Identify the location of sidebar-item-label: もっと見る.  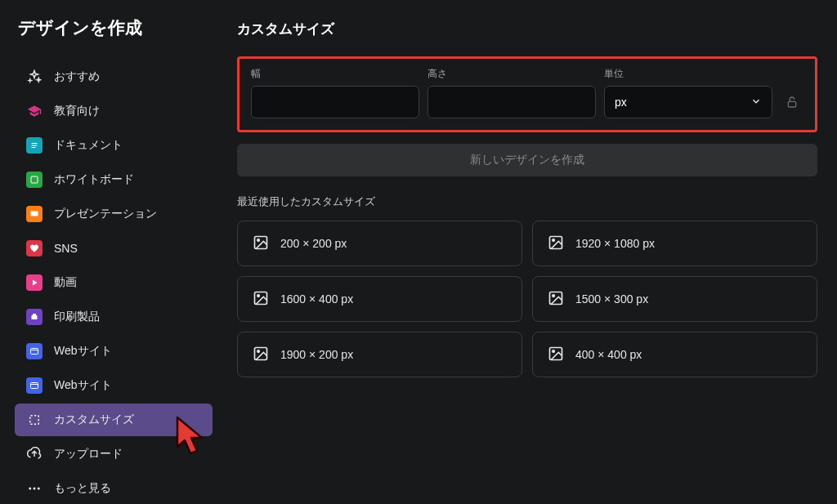
(83, 488).